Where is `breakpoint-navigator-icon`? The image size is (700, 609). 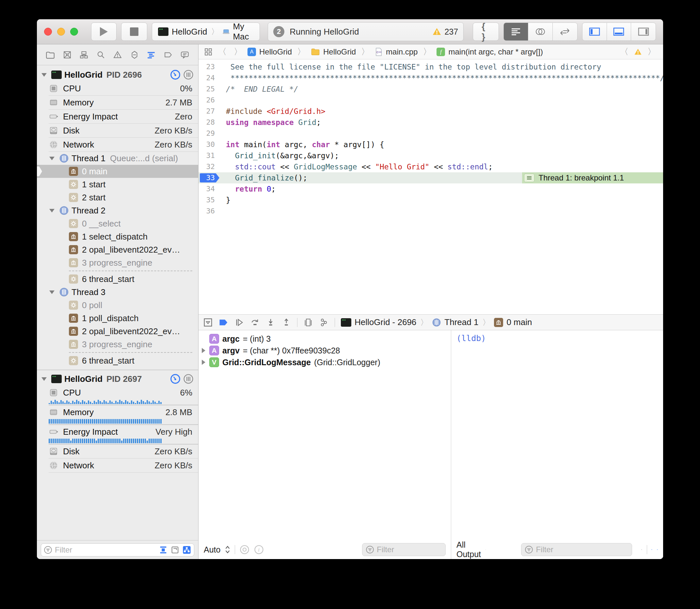
breakpoint-navigator-icon is located at coordinates (168, 55).